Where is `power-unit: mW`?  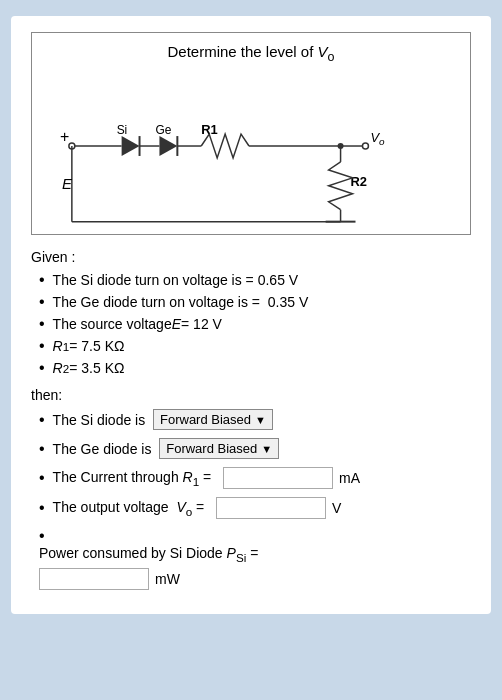
power-unit: mW is located at coordinates (168, 579).